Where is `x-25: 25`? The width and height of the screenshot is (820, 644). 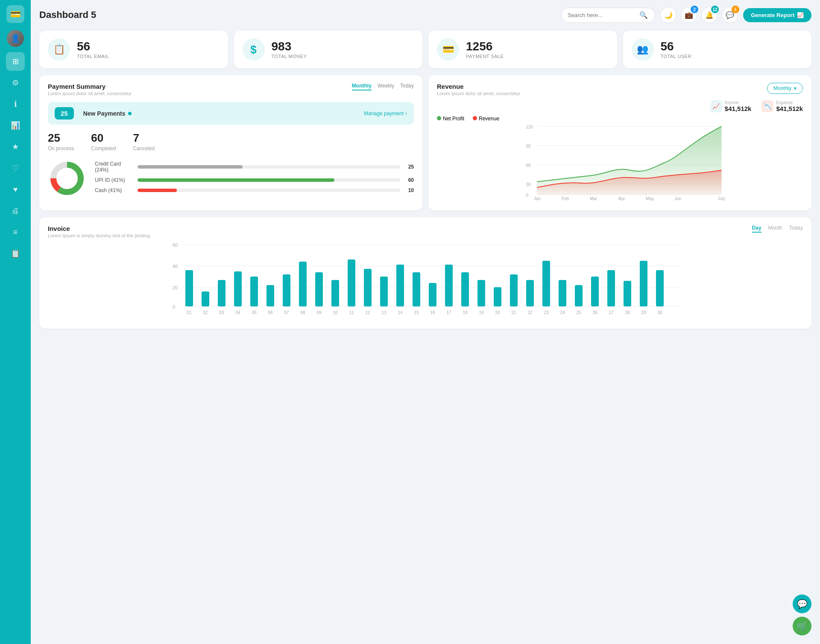
x-25: 25 is located at coordinates (579, 312).